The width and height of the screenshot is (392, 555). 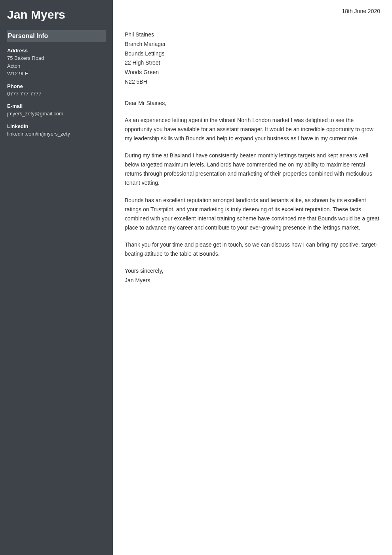 I want to click on signature: Jan Myers, so click(x=253, y=281).